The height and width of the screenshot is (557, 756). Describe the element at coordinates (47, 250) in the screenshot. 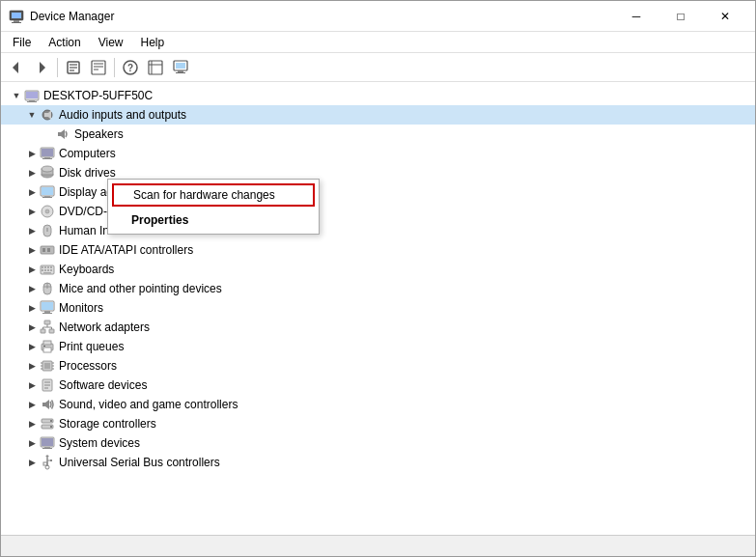

I see `ide-icon` at that location.